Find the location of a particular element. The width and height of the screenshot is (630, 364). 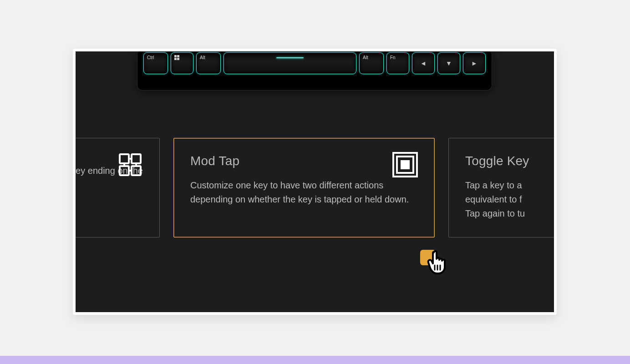

kb-key-label: ◄ is located at coordinates (423, 63).